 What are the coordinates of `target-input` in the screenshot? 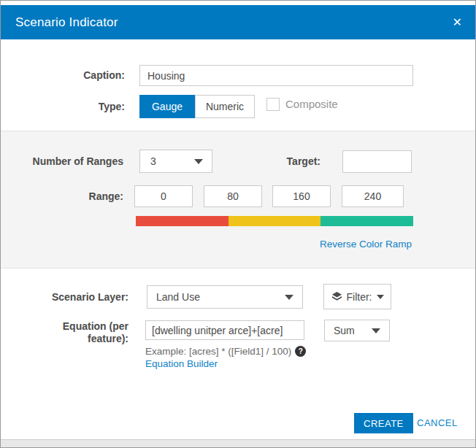 It's located at (377, 162).